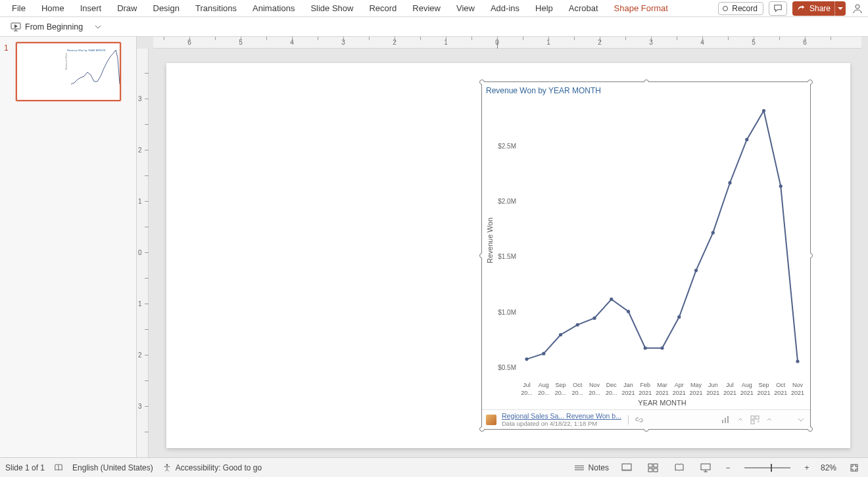  I want to click on spellcheck-button, so click(59, 468).